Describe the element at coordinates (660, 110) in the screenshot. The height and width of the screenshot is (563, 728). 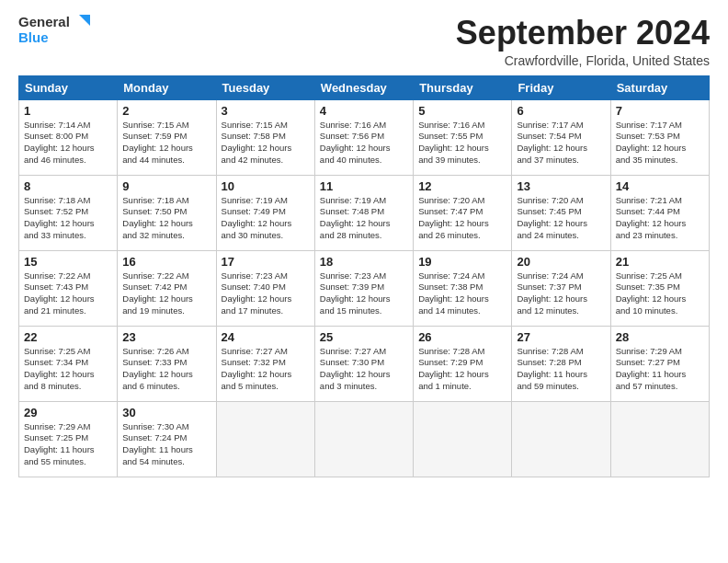
I see `day-number: 7` at that location.